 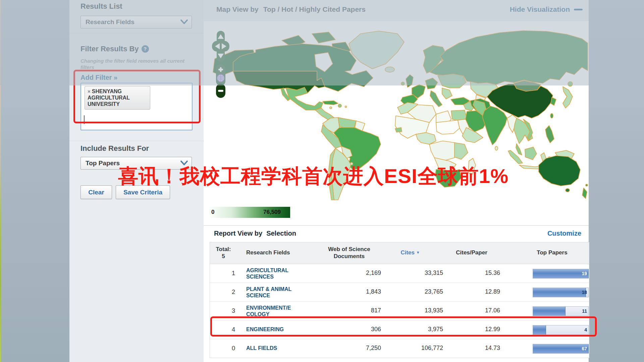 What do you see at coordinates (101, 6) in the screenshot?
I see `results-list-heading: Results List` at bounding box center [101, 6].